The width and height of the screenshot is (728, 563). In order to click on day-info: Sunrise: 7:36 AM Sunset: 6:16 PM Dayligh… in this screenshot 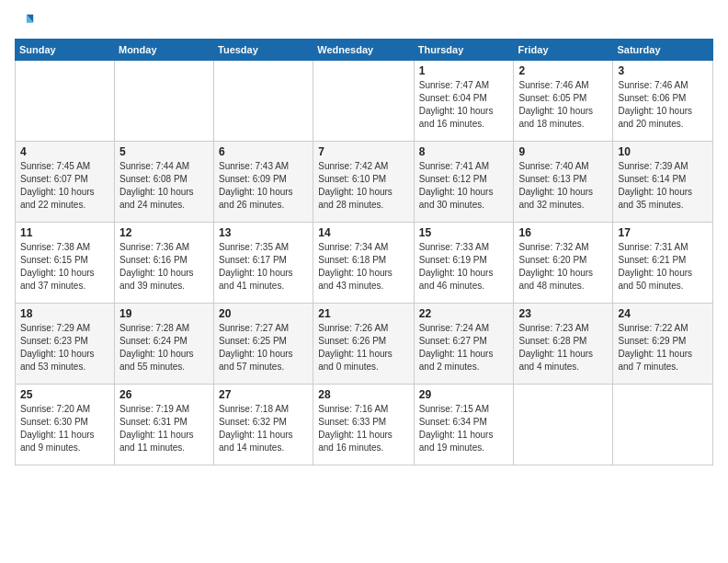, I will do `click(164, 267)`.